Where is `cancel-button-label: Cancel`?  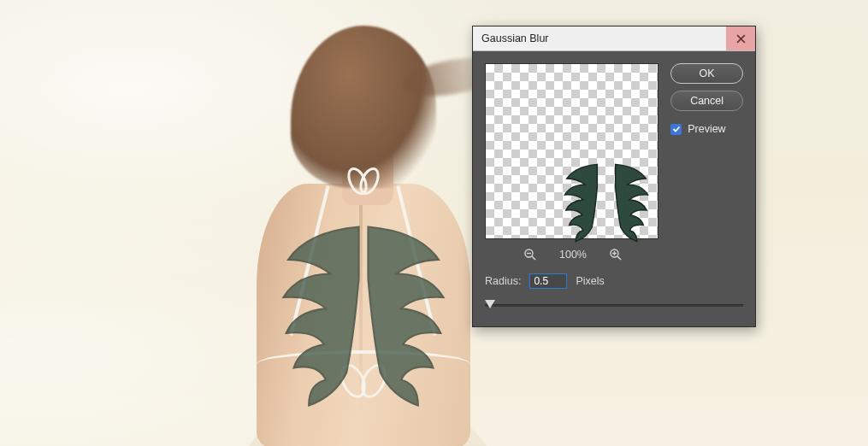
cancel-button-label: Cancel is located at coordinates (706, 101).